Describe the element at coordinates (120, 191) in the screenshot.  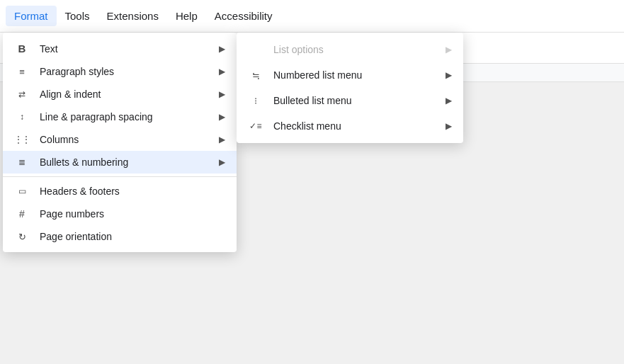
I see `dropdown-item-headers: ▭ Headers & footers` at that location.